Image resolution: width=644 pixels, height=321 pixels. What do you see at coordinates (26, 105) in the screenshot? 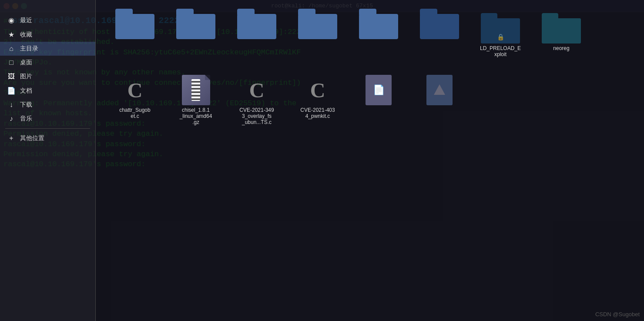
I see `sidebar-label-downloads: 下载` at bounding box center [26, 105].